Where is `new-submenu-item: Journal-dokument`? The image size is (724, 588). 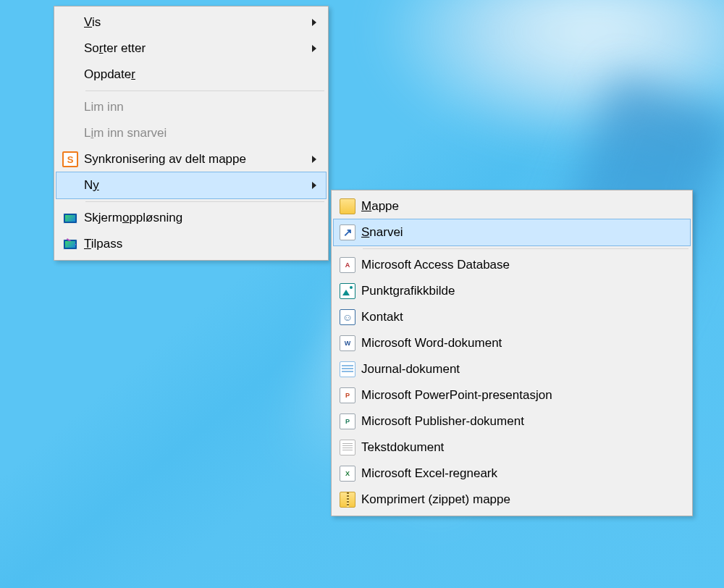 new-submenu-item: Journal-dokument is located at coordinates (512, 369).